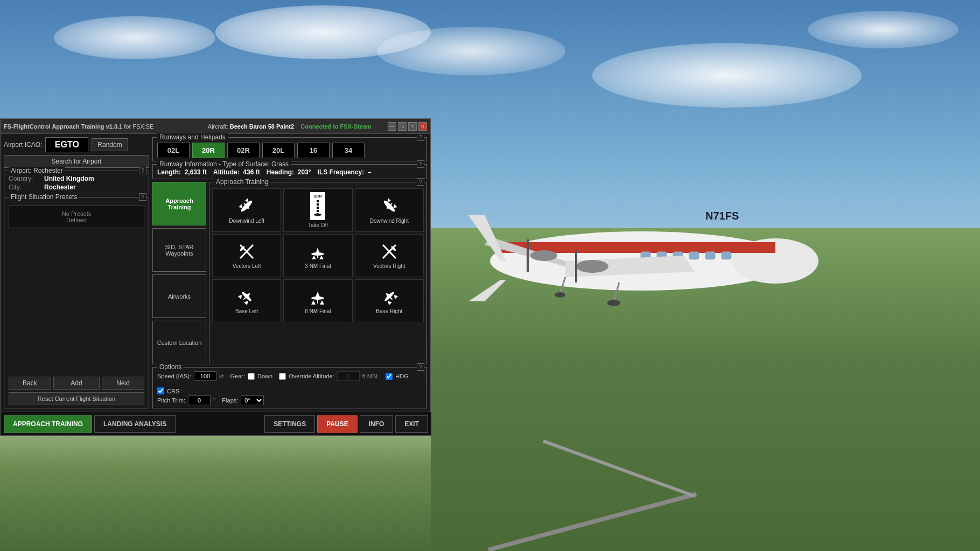 This screenshot has height=551, width=980. I want to click on runway-20r-button: 20R, so click(208, 151).